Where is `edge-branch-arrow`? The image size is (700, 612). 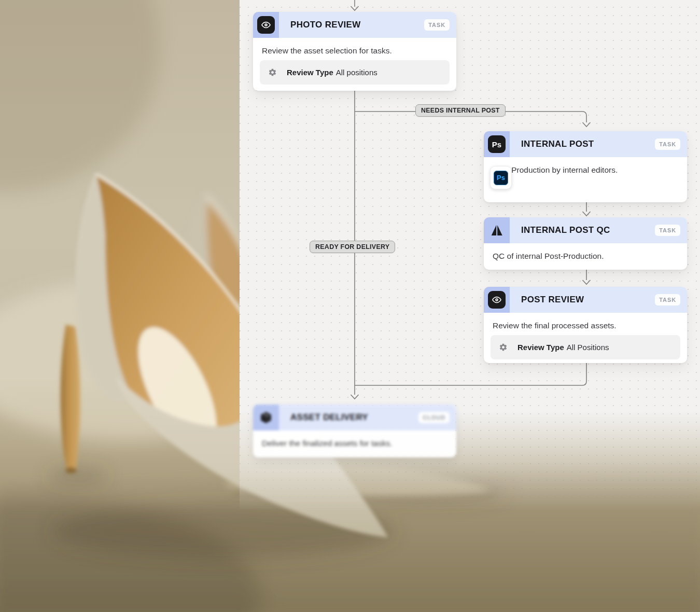
edge-branch-arrow is located at coordinates (587, 124).